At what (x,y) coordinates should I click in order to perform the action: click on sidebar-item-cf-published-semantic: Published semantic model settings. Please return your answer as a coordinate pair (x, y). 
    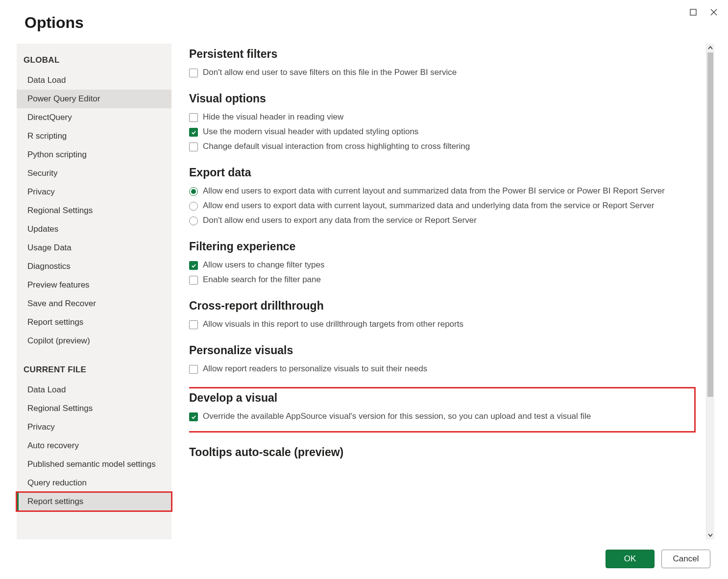
    Looking at the image, I should click on (94, 464).